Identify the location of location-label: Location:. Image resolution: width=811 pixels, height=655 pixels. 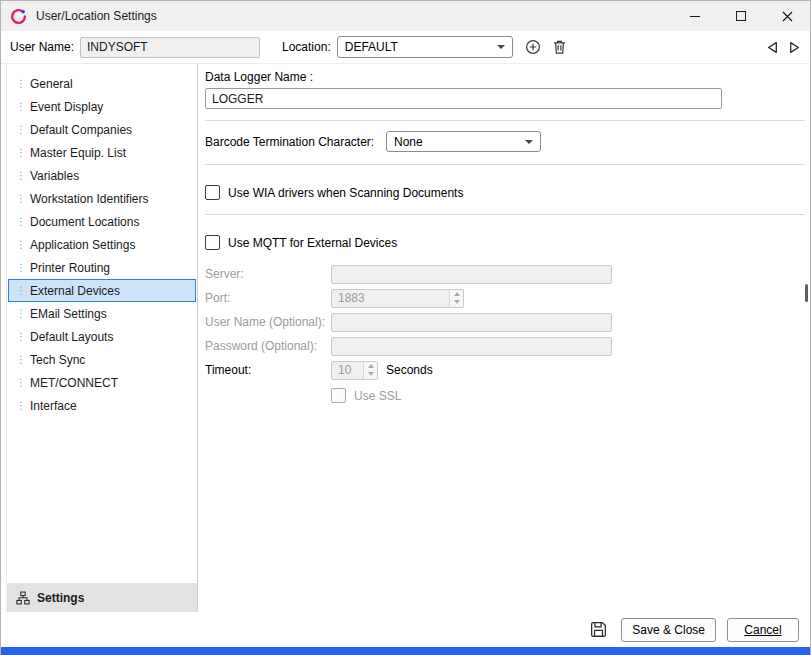
(306, 47).